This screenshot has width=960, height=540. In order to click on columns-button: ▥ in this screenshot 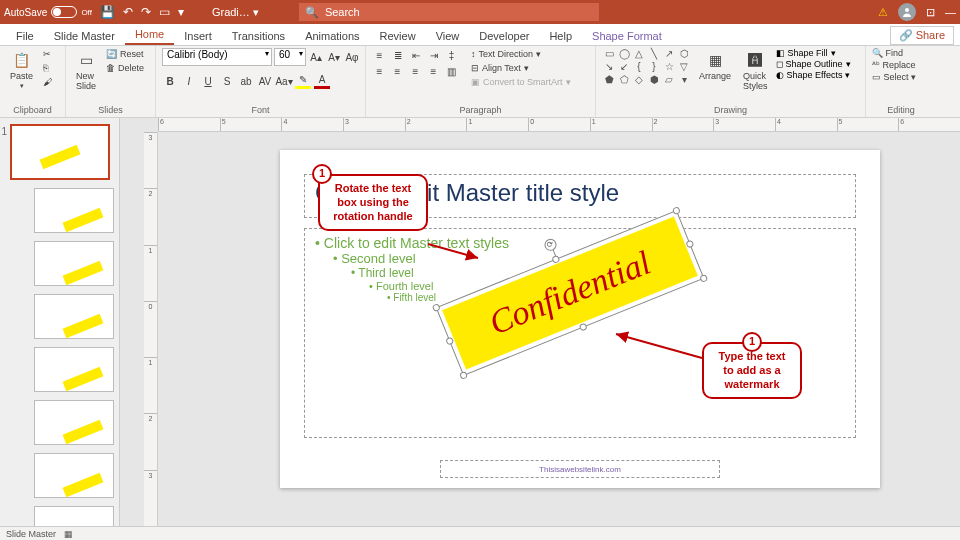, I will do `click(452, 71)`.